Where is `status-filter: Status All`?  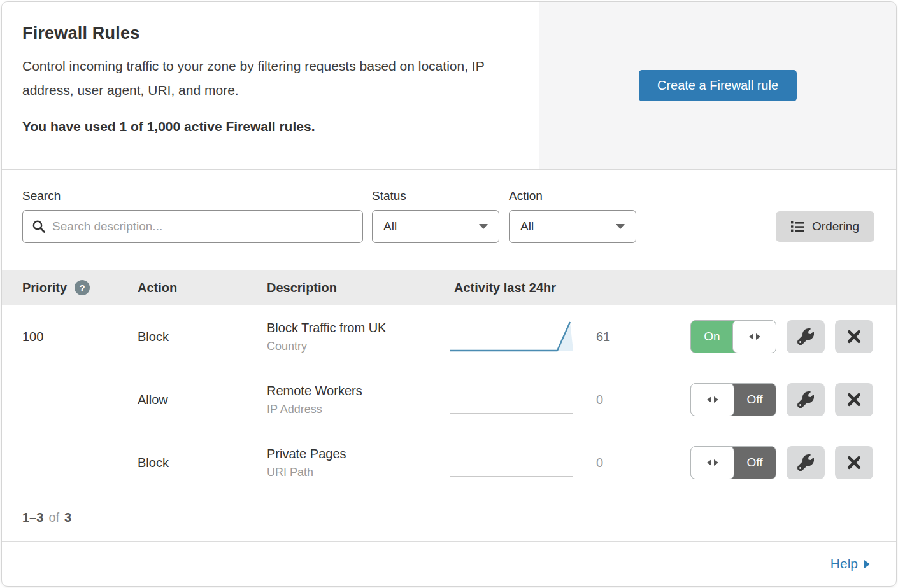 status-filter: Status All is located at coordinates (436, 216).